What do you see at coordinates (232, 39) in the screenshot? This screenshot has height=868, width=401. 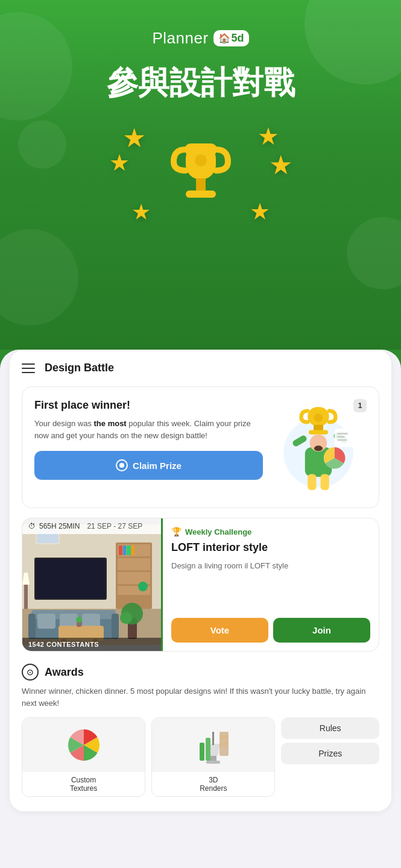 I see `logo-badge: 🏠 5d` at bounding box center [232, 39].